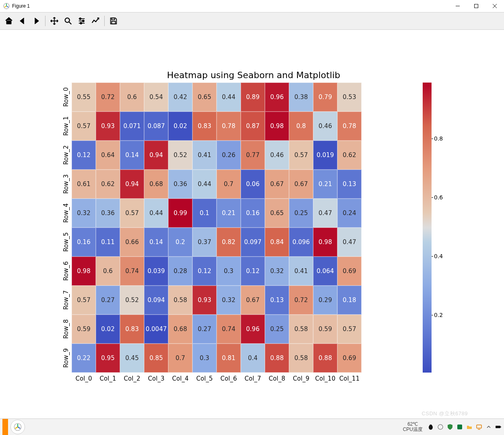 The width and height of the screenshot is (504, 435). Describe the element at coordinates (479, 427) in the screenshot. I see `monitor-icon` at that location.